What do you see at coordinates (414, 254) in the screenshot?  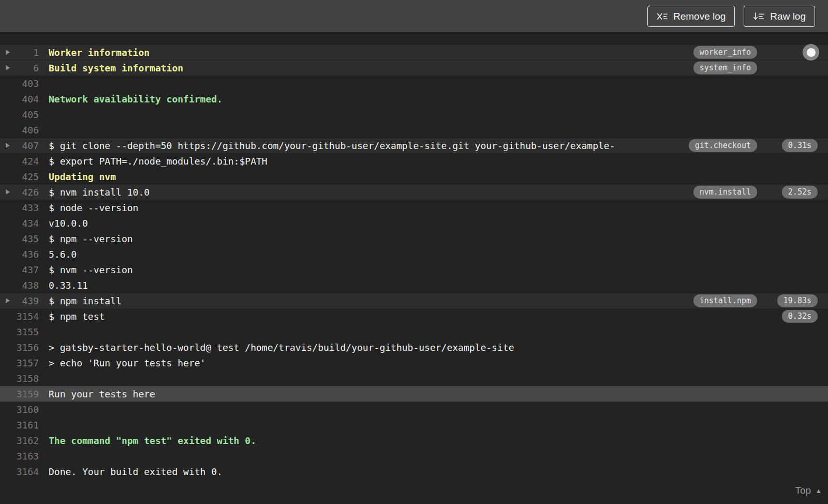 I see `log-line: 436 5.6.0` at bounding box center [414, 254].